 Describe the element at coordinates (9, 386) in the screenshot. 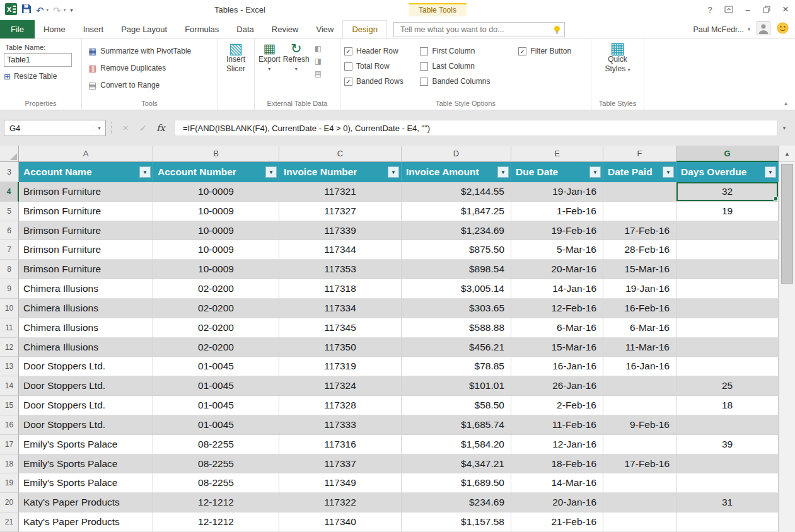

I see `row-number: 14` at that location.